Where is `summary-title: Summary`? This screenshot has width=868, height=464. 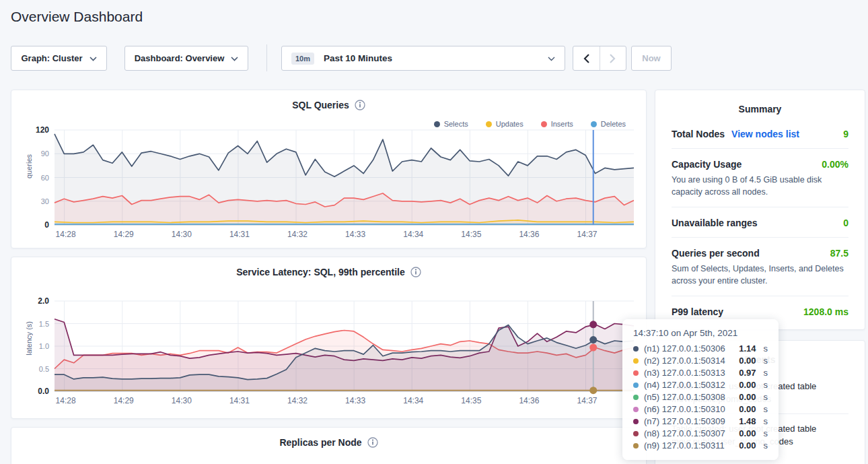 summary-title: Summary is located at coordinates (760, 104).